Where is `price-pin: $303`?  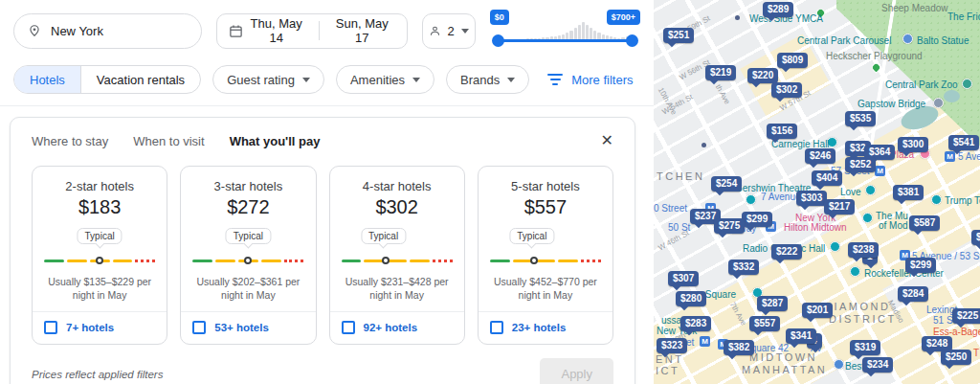
price-pin: $303 is located at coordinates (812, 198).